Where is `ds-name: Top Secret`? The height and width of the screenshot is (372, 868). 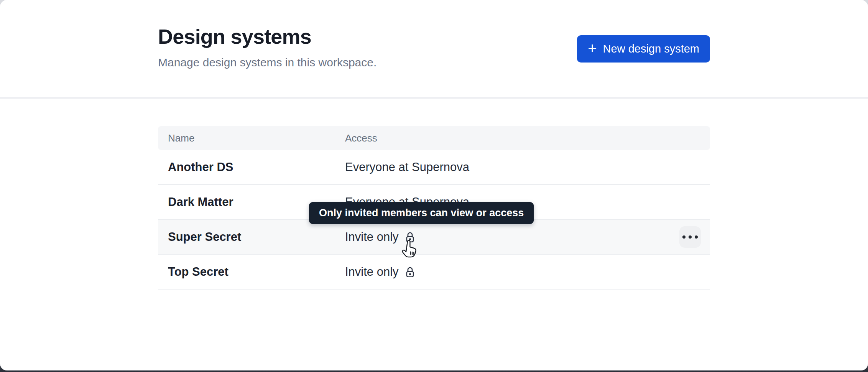
ds-name: Top Secret is located at coordinates (256, 272).